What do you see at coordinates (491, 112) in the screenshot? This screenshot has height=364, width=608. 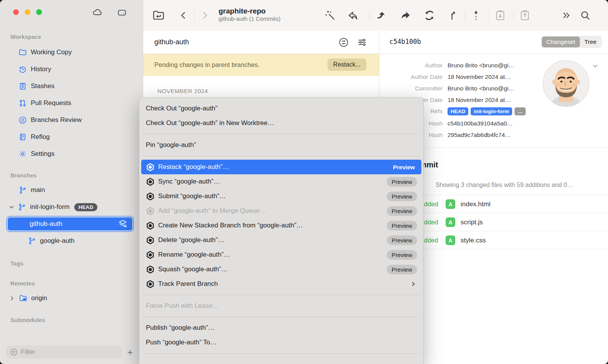 I see `ref-badge-branch: init-login-form` at bounding box center [491, 112].